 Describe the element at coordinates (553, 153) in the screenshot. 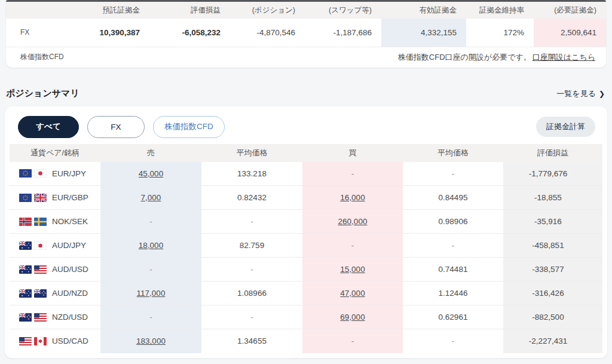

I see `col-header-pnl: 評価損益` at that location.